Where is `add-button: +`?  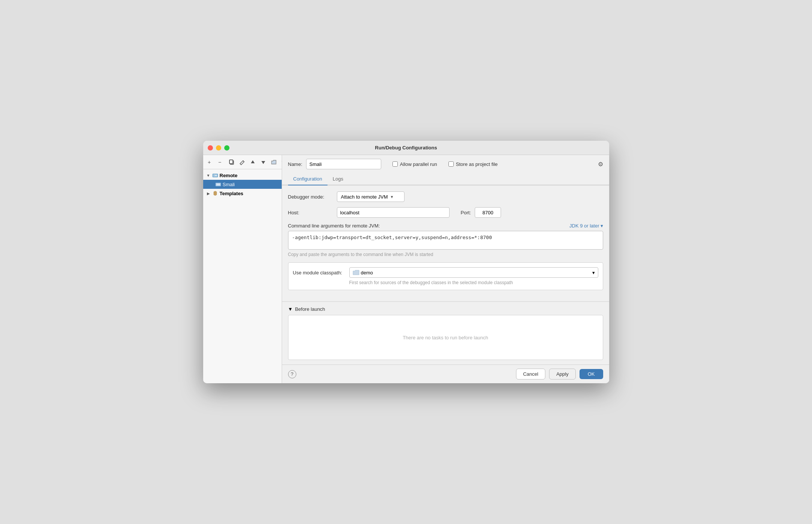 add-button: + is located at coordinates (211, 162).